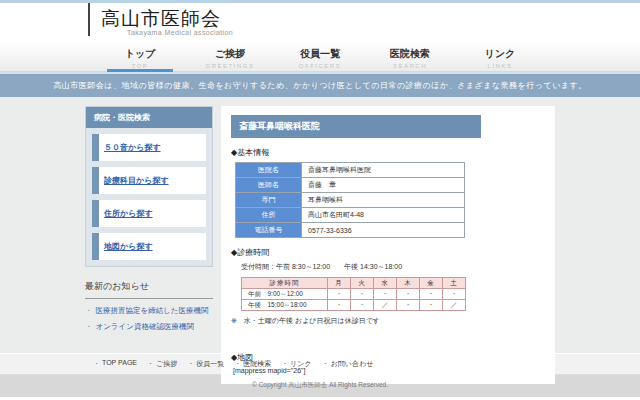  What do you see at coordinates (354, 284) in the screenshot?
I see `table-header-row: 診療時間 月 火 水 木 金 土` at bounding box center [354, 284].